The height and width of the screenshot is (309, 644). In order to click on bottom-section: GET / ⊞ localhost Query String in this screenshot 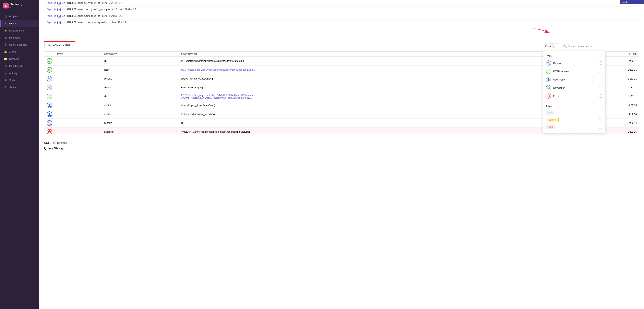, I will do `click(342, 146)`.